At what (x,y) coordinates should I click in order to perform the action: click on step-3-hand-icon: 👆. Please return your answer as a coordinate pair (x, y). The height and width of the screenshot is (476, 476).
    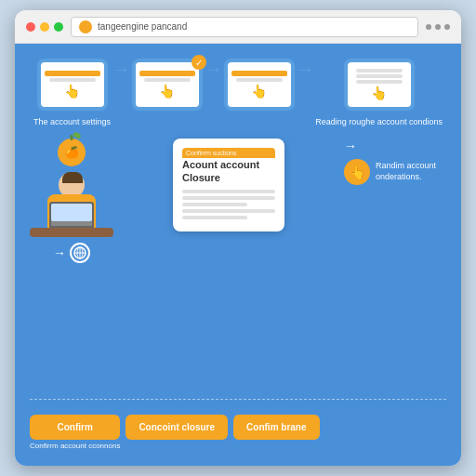
    Looking at the image, I should click on (258, 91).